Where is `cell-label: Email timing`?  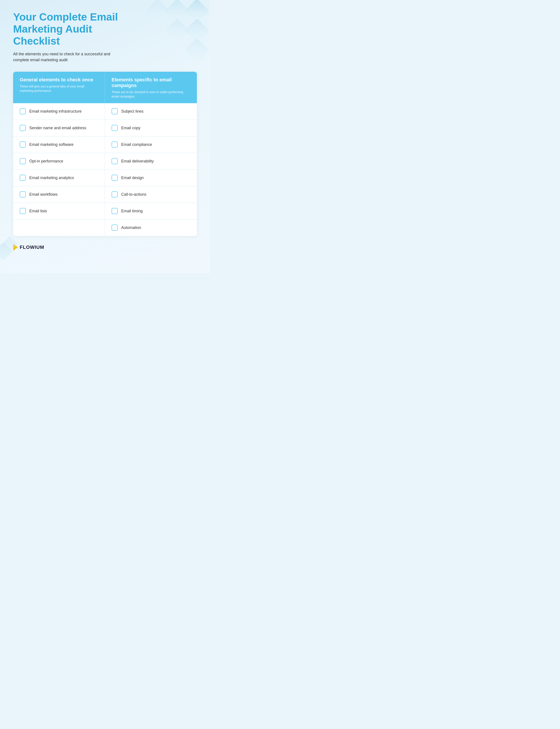 cell-label: Email timing is located at coordinates (132, 211).